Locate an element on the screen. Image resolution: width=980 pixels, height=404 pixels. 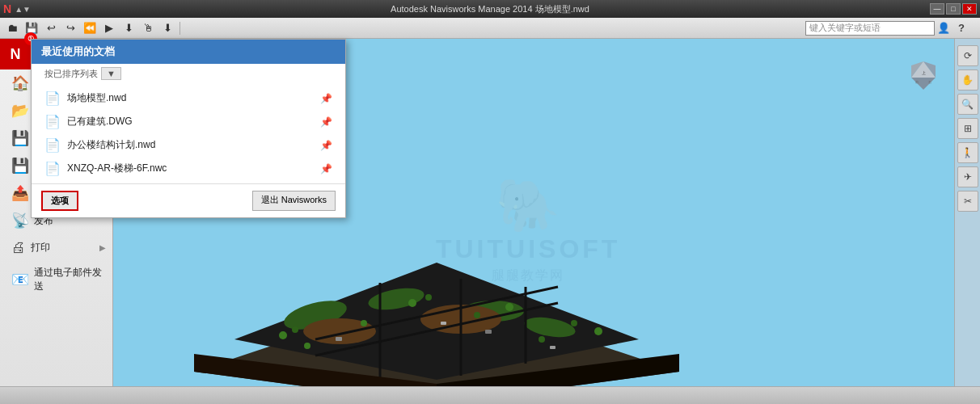
walk-btn: 🚶 is located at coordinates (968, 153).